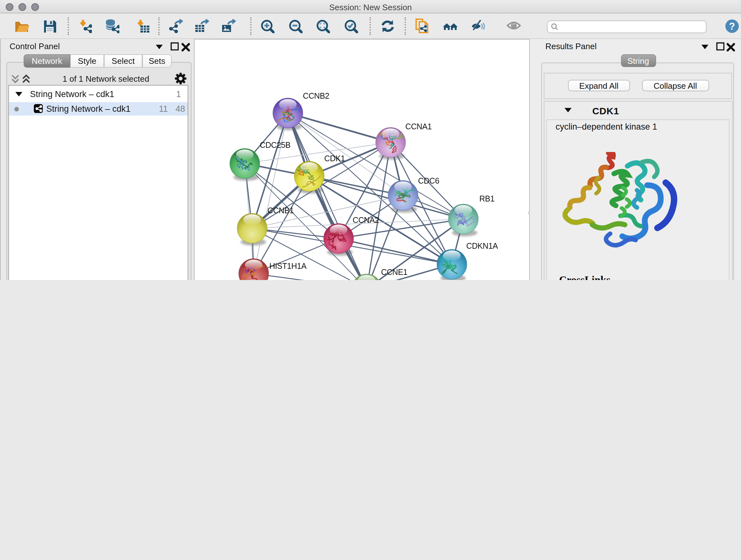 The image size is (741, 560). Describe the element at coordinates (316, 96) in the screenshot. I see `svg-text: CCNB2` at that location.